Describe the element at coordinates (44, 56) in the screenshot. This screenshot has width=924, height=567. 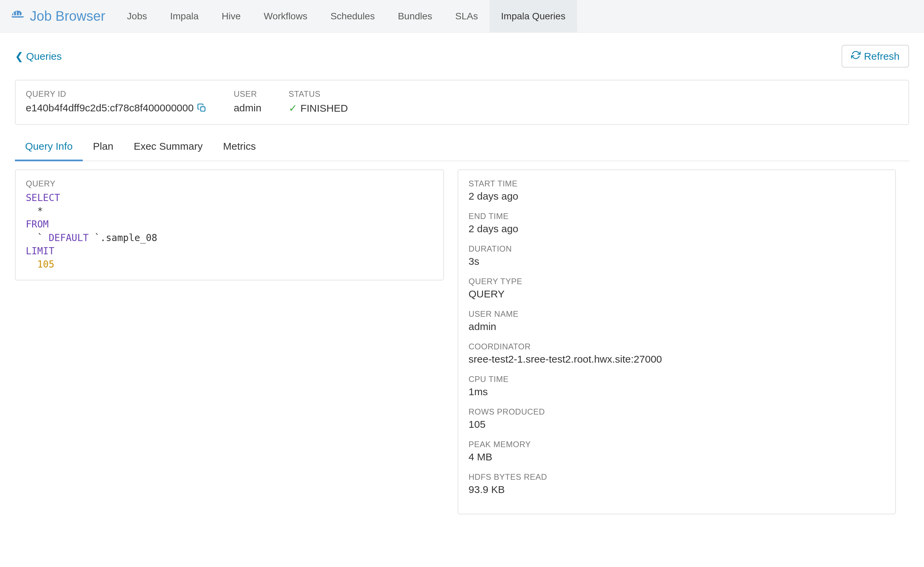
I see `back-link-label: Queries` at that location.